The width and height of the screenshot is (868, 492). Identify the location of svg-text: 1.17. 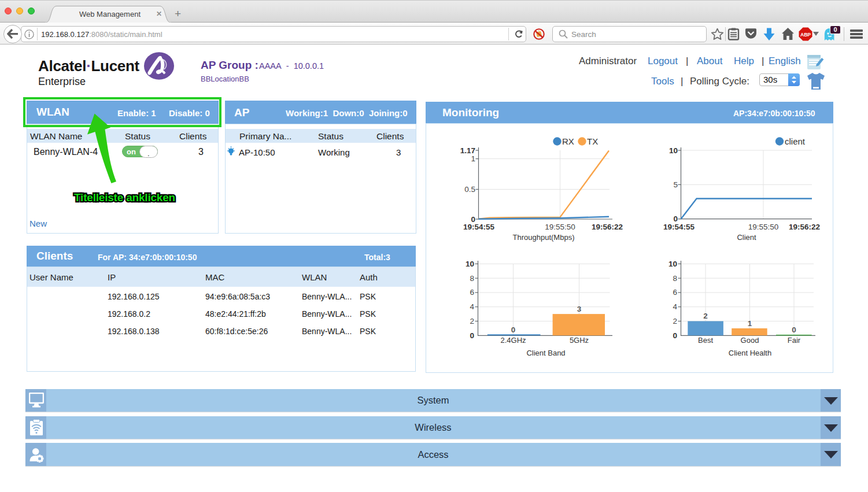
(468, 150).